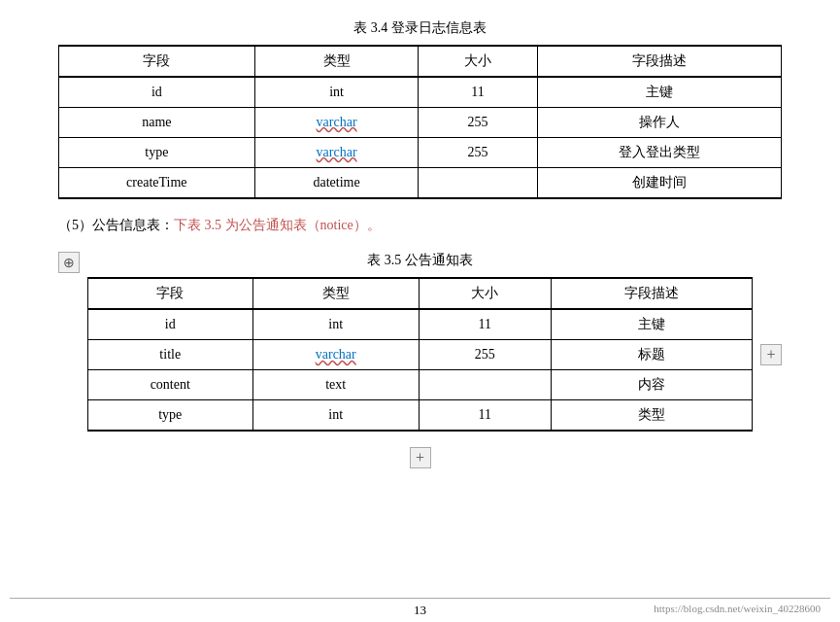  I want to click on table1-title: 表 3.4 登录日志信息表, so click(420, 28).